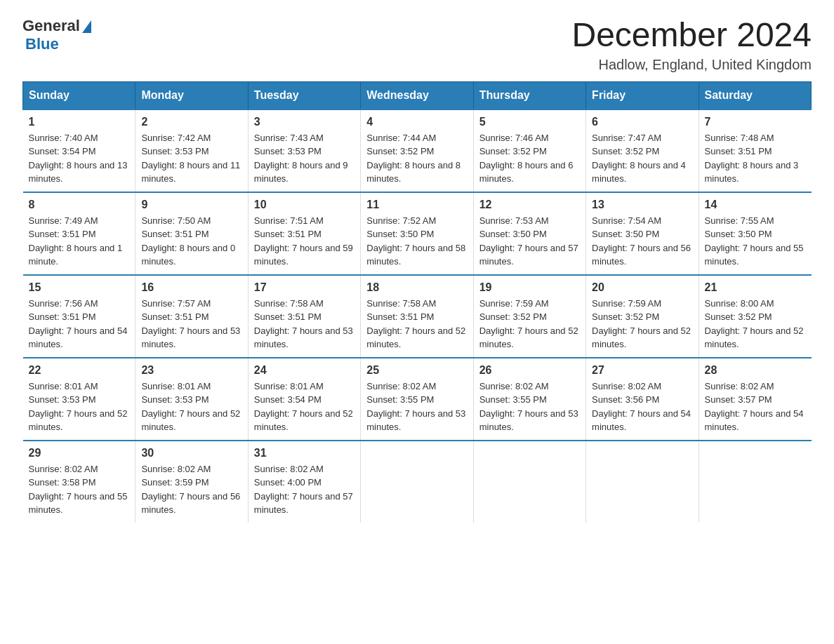 The height and width of the screenshot is (644, 834). I want to click on day-info: Sunrise: 7:51 AMSunset: 3:51 PMDaylight:…, so click(303, 241).